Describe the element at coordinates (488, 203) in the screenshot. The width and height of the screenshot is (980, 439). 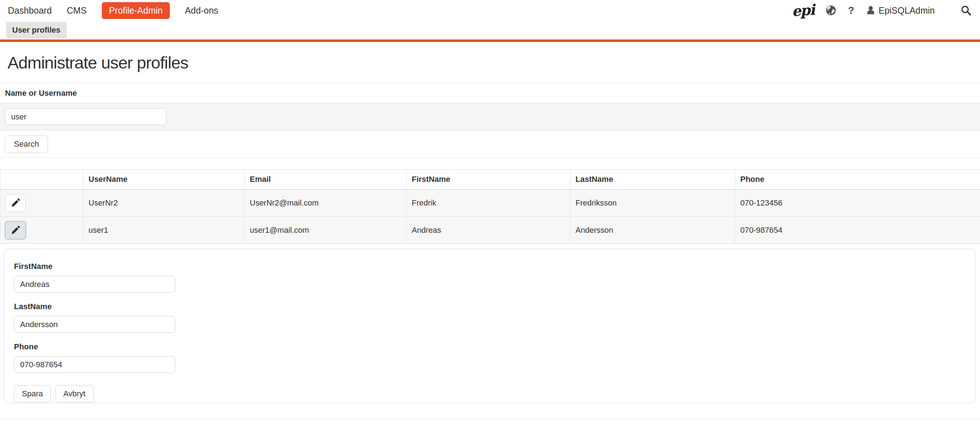
I see `cell-firstname: Fredrik` at that location.